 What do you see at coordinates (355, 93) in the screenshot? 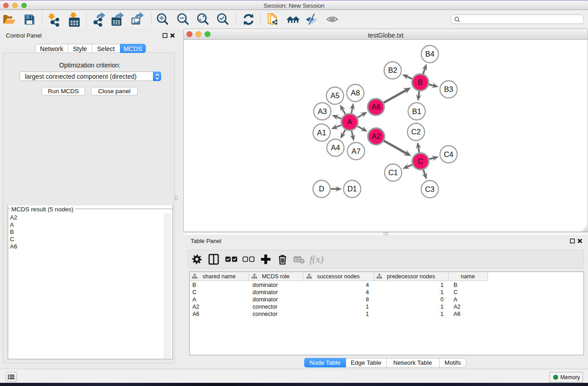
I see `svg-text: A8` at bounding box center [355, 93].